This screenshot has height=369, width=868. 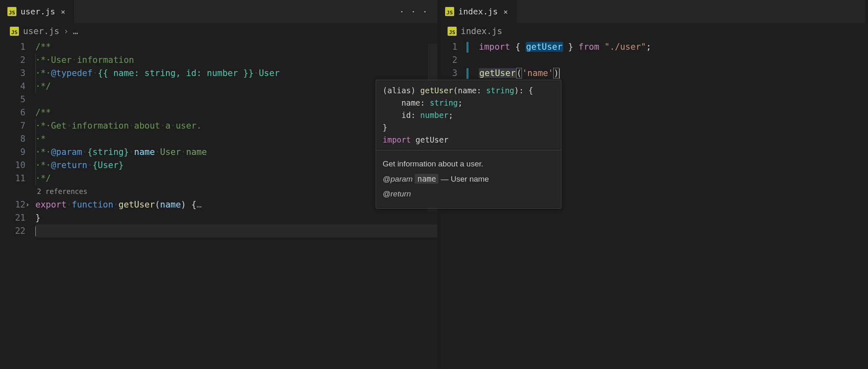 I want to click on tab-index-js: JS index.js ×, so click(x=477, y=12).